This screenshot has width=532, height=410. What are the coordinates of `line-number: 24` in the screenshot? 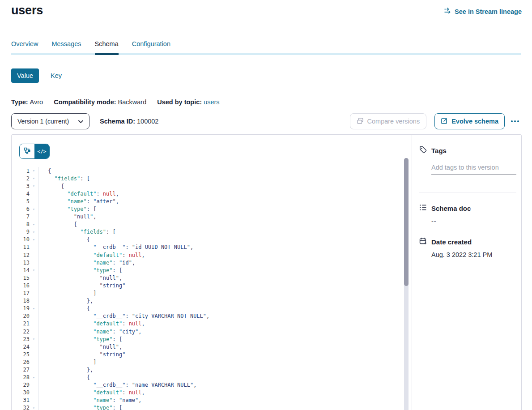 It's located at (21, 347).